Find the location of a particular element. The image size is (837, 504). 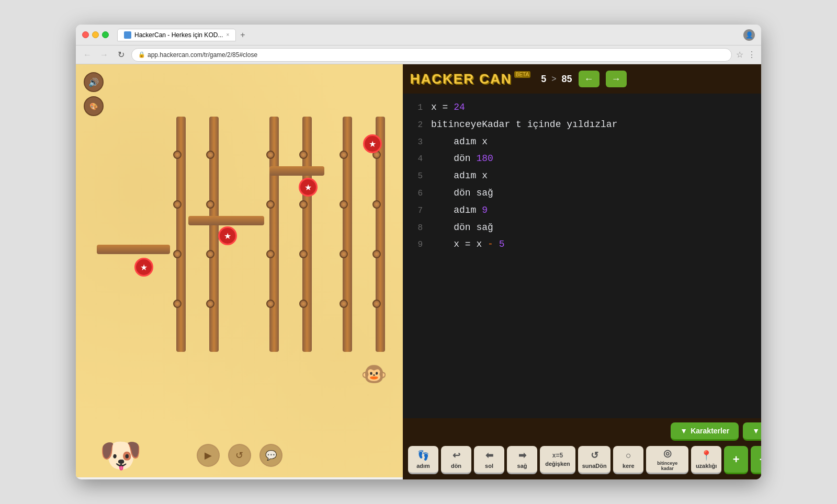

don-block: ↩ dön is located at coordinates (456, 460).